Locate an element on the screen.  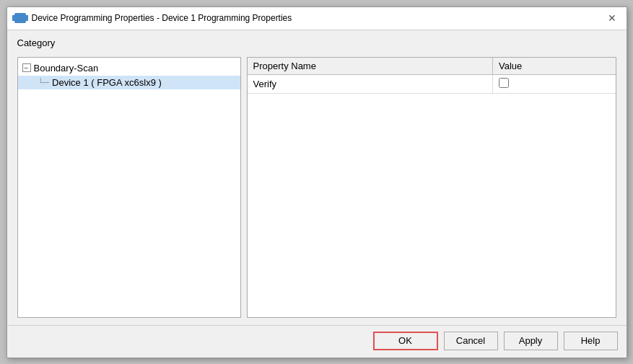
close-button: ✕ is located at coordinates (612, 18).